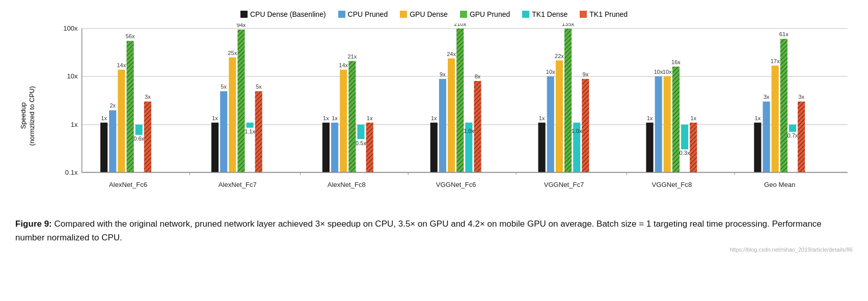 This screenshot has height=301, width=868. Describe the element at coordinates (667, 124) in the screenshot. I see `bar-vggnet-fc8-gpu-dense` at that location.